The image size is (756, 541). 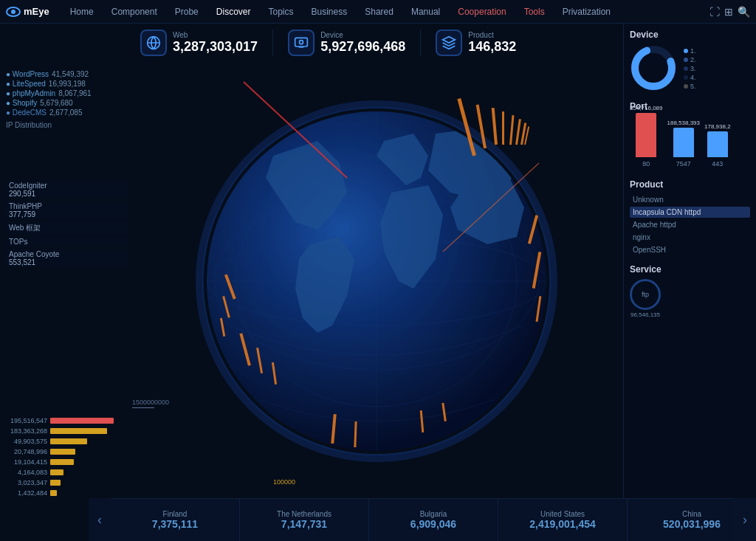 What do you see at coordinates (59, 472) in the screenshot?
I see `bar-row: 4,164,083` at bounding box center [59, 472].